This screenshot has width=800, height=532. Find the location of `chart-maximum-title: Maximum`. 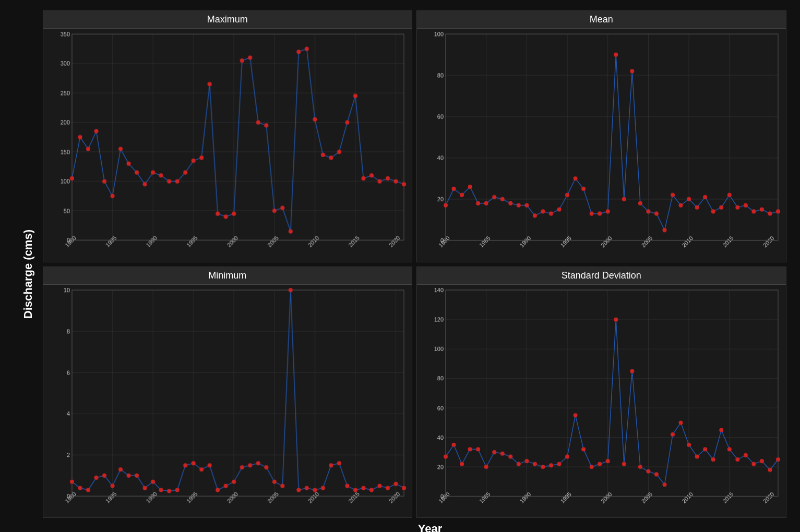

chart-maximum-title: Maximum is located at coordinates (228, 20).